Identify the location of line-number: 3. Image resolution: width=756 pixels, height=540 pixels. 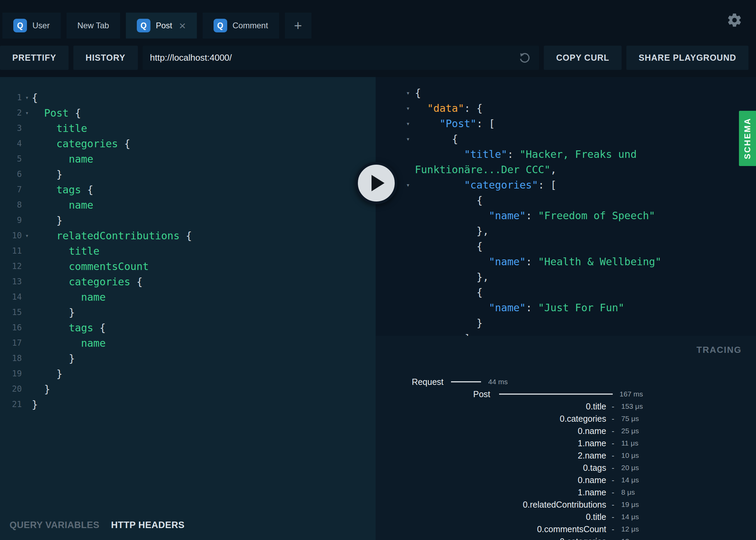
(11, 128).